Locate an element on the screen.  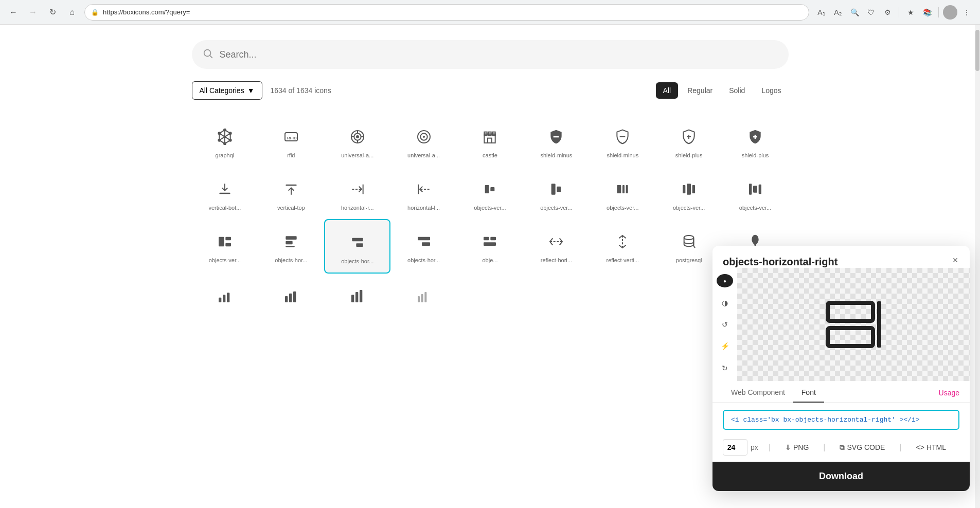
preview-canvas is located at coordinates (853, 299).